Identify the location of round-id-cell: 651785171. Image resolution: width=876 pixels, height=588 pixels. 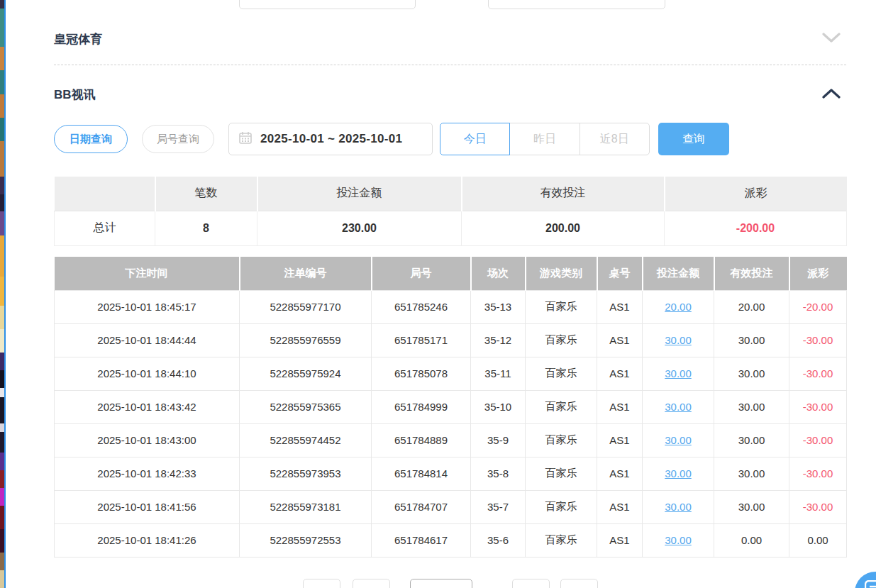
(421, 340).